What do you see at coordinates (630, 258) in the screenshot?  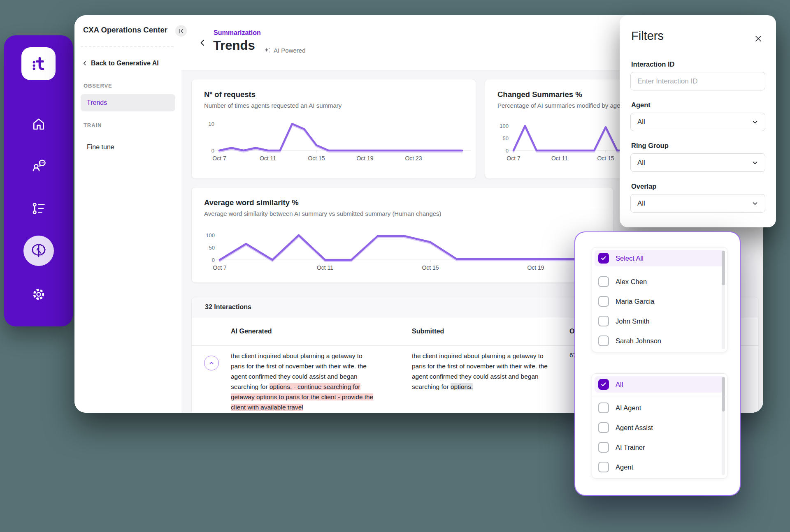 I see `option-label: Select All` at bounding box center [630, 258].